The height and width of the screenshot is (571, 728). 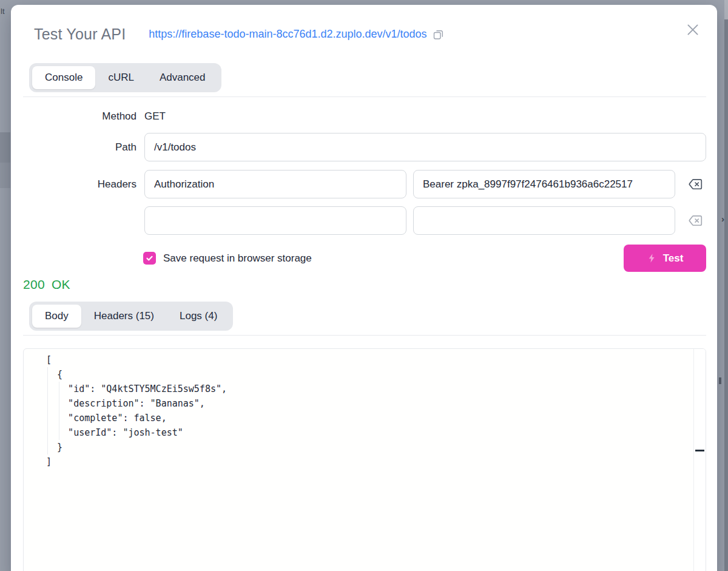 What do you see at coordinates (693, 30) in the screenshot?
I see `close-icon` at bounding box center [693, 30].